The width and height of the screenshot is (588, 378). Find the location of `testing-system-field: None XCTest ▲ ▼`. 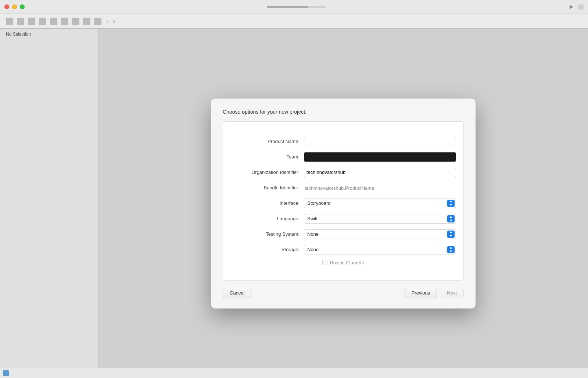

testing-system-field: None XCTest ▲ ▼ is located at coordinates (380, 234).